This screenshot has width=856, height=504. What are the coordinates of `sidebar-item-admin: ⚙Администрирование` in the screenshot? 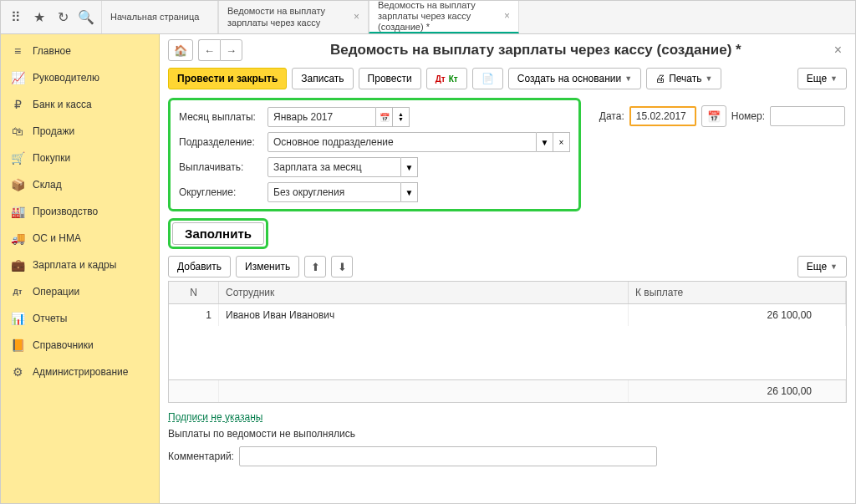 It's located at (80, 372).